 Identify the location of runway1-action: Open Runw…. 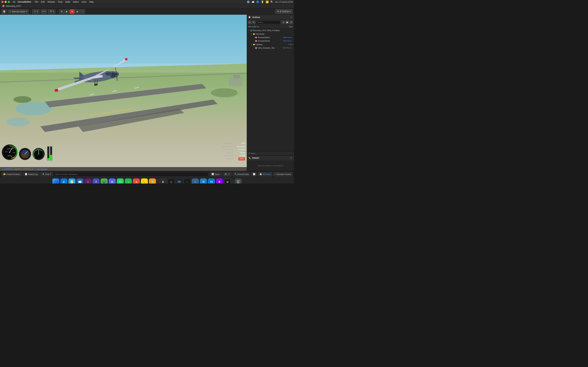
(288, 37).